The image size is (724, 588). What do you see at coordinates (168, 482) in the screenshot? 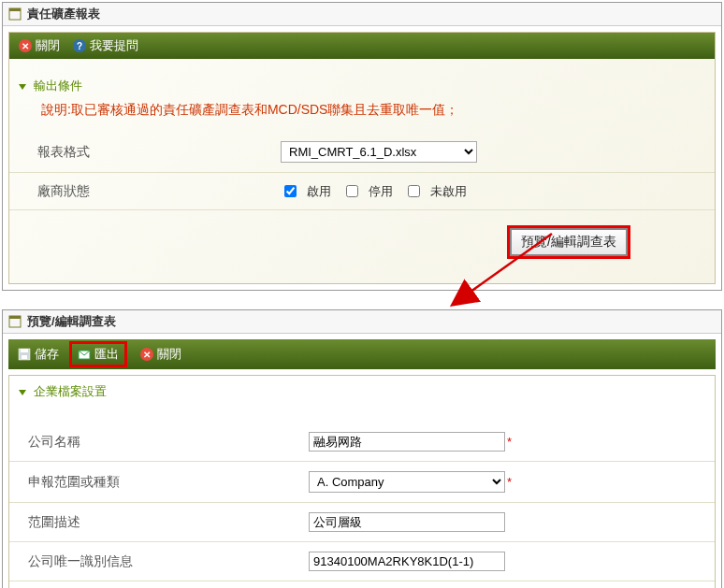
I see `scope-type-label: 申報范圍或種類` at bounding box center [168, 482].